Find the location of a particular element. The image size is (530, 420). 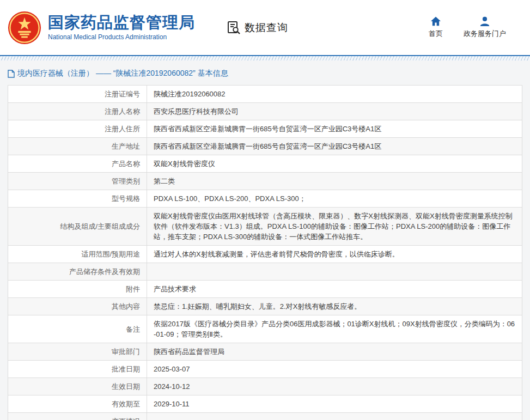

table-row: 批准日期2025-03-07 is located at coordinates (265, 369).